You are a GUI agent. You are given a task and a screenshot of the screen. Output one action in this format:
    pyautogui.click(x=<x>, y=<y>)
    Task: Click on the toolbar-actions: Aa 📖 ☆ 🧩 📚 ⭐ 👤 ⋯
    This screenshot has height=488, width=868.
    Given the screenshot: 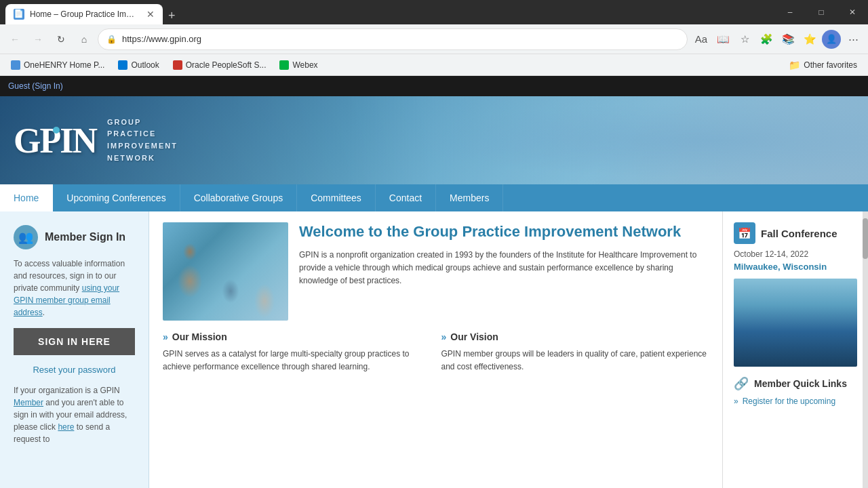 What is the action you would take?
    pyautogui.click(x=777, y=39)
    